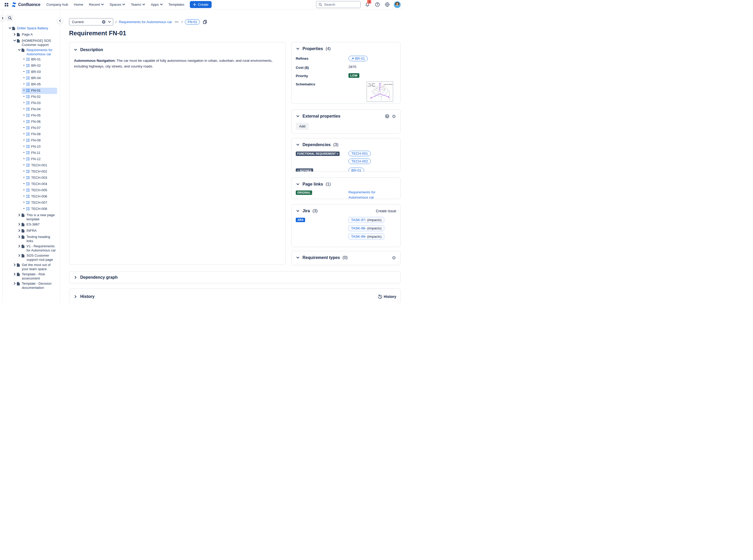  I want to click on schematics-image: LeftRear FrontRight Cylinder Block xyz, so click(380, 92).